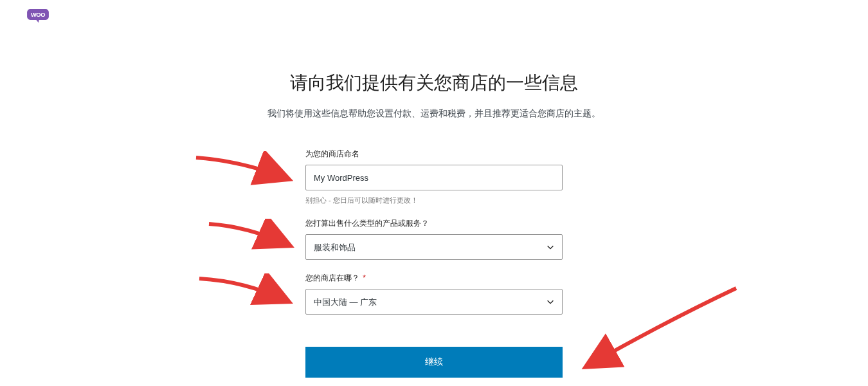 This screenshot has height=386, width=868. Describe the element at coordinates (332, 278) in the screenshot. I see `location-label-text: 您的商店在哪？` at that location.